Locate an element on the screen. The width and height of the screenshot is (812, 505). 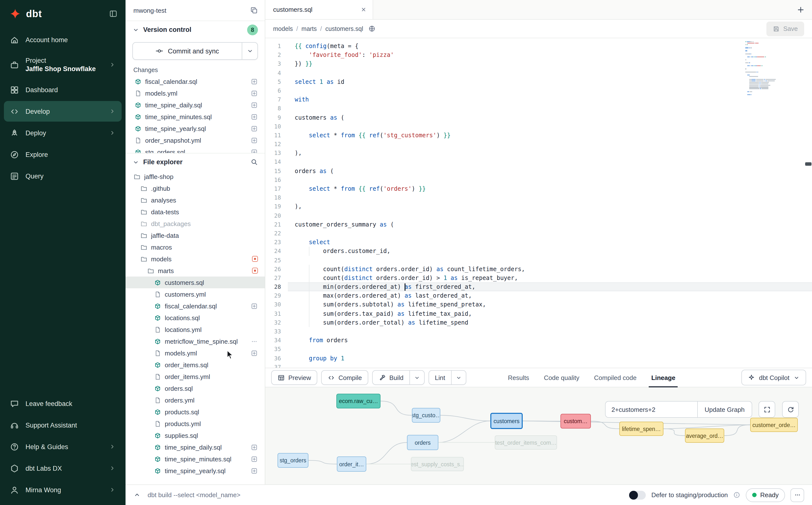
tree-item-data-tests: data-tests is located at coordinates (195, 212).